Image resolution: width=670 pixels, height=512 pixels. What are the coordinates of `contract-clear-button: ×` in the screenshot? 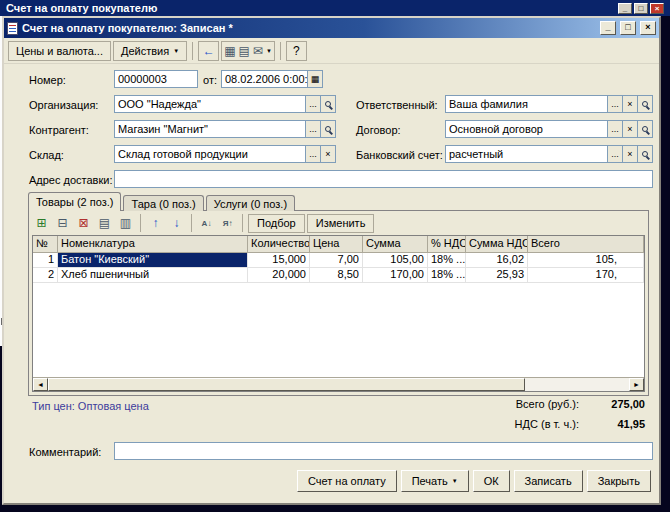 It's located at (630, 129).